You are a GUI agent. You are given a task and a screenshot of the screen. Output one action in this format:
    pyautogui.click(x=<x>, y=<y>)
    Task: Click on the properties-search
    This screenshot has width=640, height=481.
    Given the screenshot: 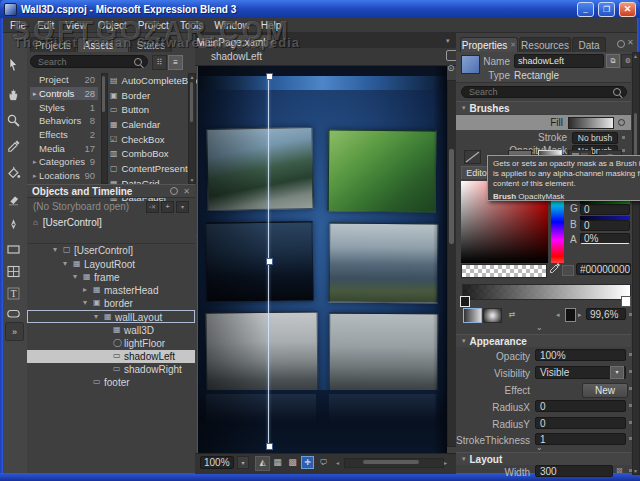 What is the action you would take?
    pyautogui.click(x=544, y=92)
    